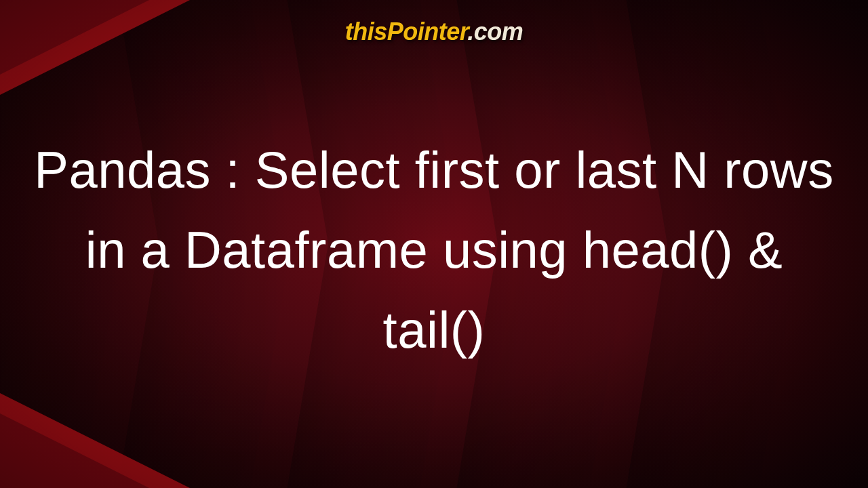 The image size is (868, 488). Describe the element at coordinates (407, 31) in the screenshot. I see `brand-part1: thisPointer` at that location.